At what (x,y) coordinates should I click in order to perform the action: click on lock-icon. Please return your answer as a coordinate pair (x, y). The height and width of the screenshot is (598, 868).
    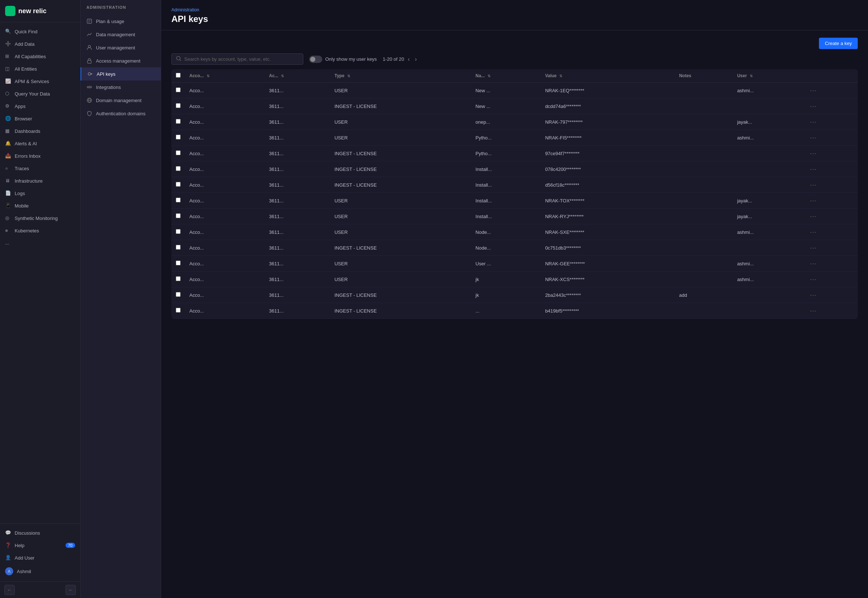
    Looking at the image, I should click on (89, 61).